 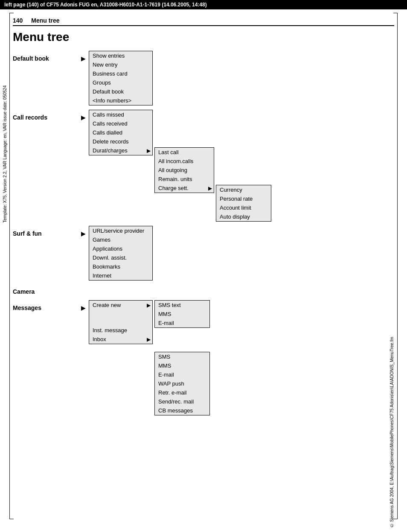 What do you see at coordinates (121, 330) in the screenshot?
I see `item-inst-message: Inst. message` at bounding box center [121, 330].